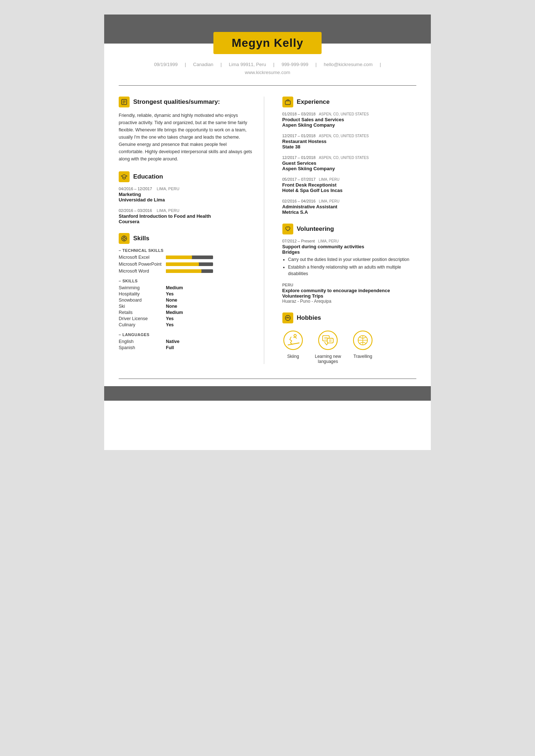  Describe the element at coordinates (142, 319) in the screenshot. I see `skill-text-name: Driver License` at that location.